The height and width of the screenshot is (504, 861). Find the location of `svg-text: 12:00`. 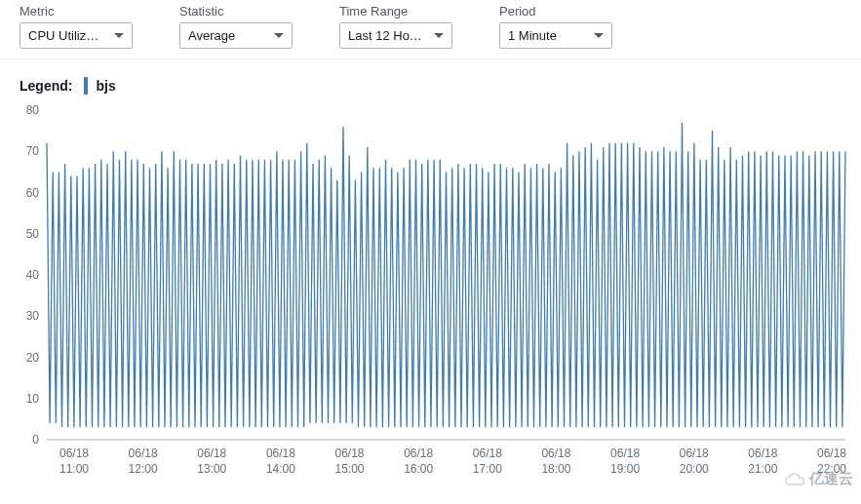

svg-text: 12:00 is located at coordinates (143, 469).